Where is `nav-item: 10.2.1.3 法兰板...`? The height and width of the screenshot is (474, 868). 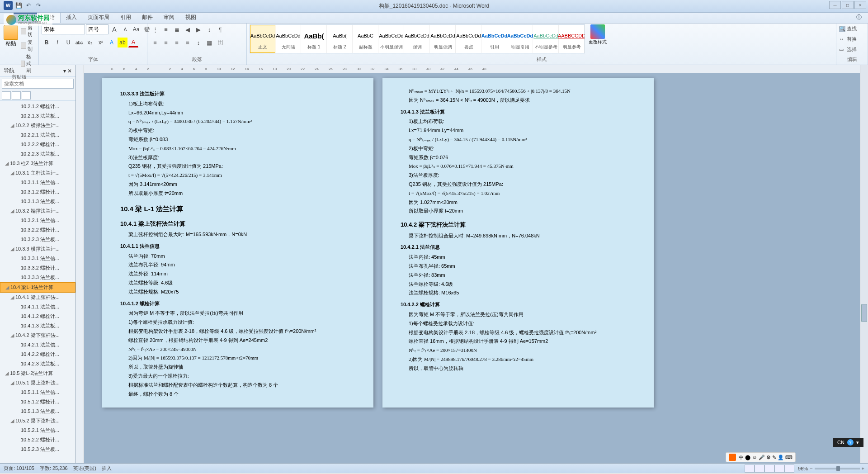 nav-item: 10.2.1.3 法兰板... is located at coordinates (38, 116).